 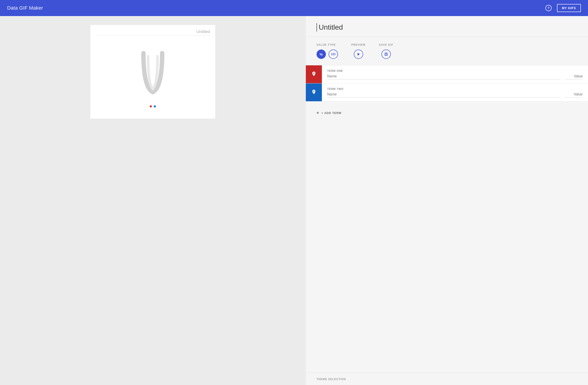 I want to click on term-two-content: TERM TWO, so click(x=455, y=92).